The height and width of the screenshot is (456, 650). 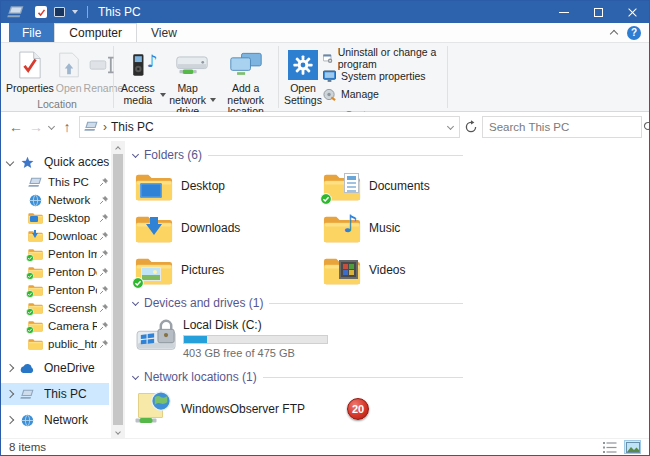 I want to click on ribbon-group-location: Properties Open Rename Location, so click(x=57, y=77).